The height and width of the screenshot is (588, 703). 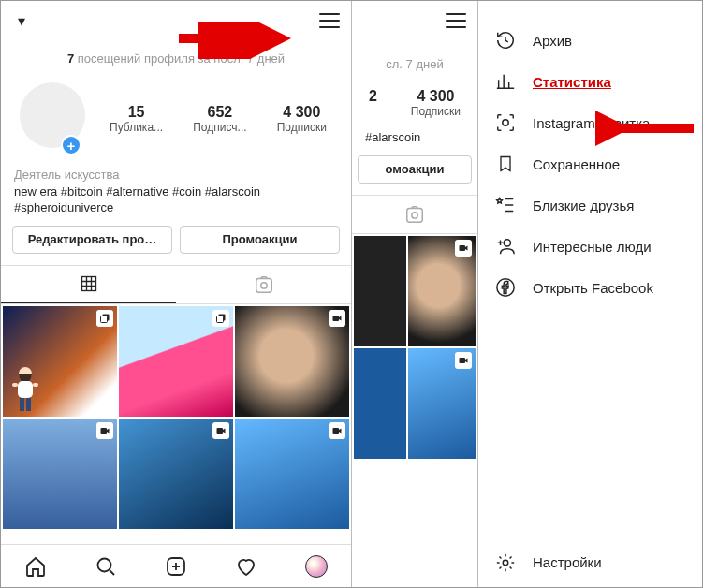 I want to click on menu-item-nametag: Instagram-визитка, so click(x=590, y=123).